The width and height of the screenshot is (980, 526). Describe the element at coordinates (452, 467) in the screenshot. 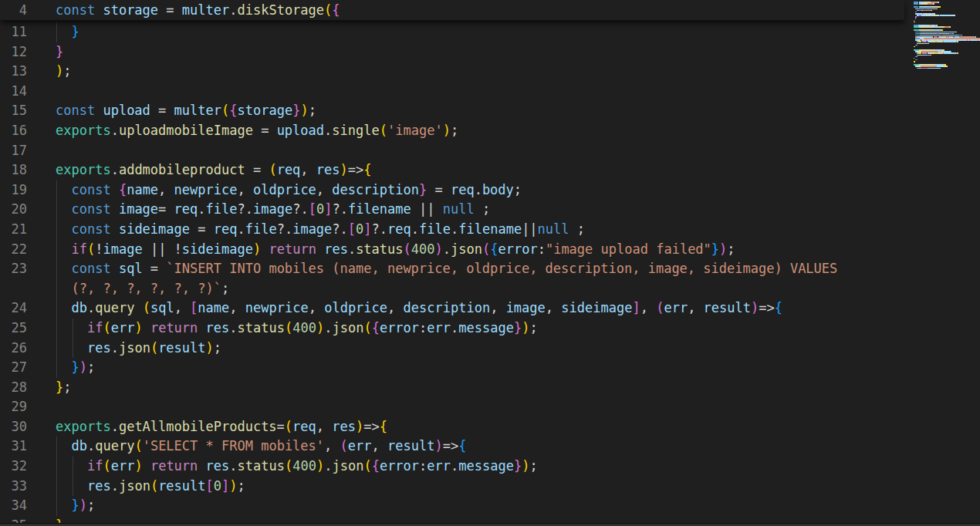

I see `code-line: 32 if(err) return res.status(400).json({…` at that location.